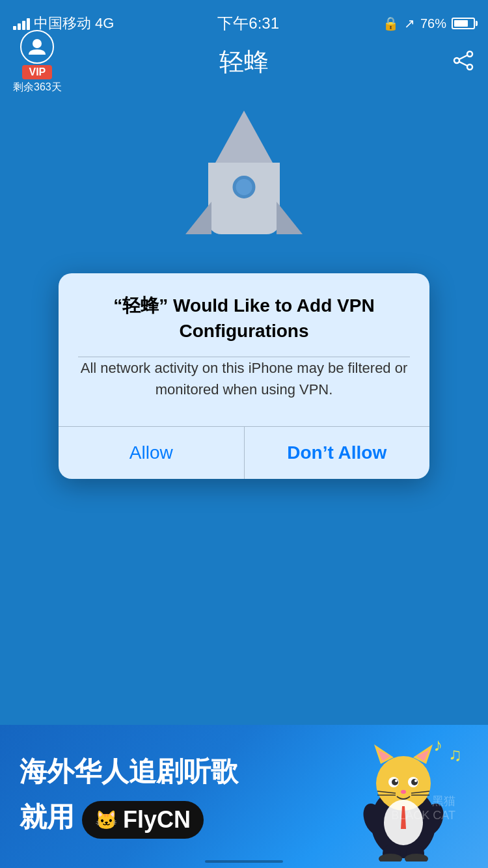 The height and width of the screenshot is (868, 488). I want to click on status-right: 🔒 ↗ 76%, so click(429, 23).